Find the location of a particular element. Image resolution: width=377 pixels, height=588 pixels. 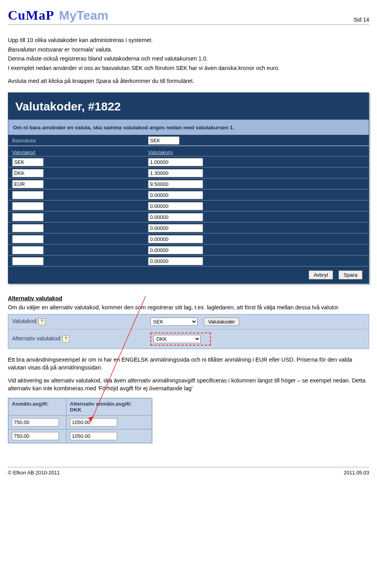

footer-date: 2011.05.03 is located at coordinates (357, 472).